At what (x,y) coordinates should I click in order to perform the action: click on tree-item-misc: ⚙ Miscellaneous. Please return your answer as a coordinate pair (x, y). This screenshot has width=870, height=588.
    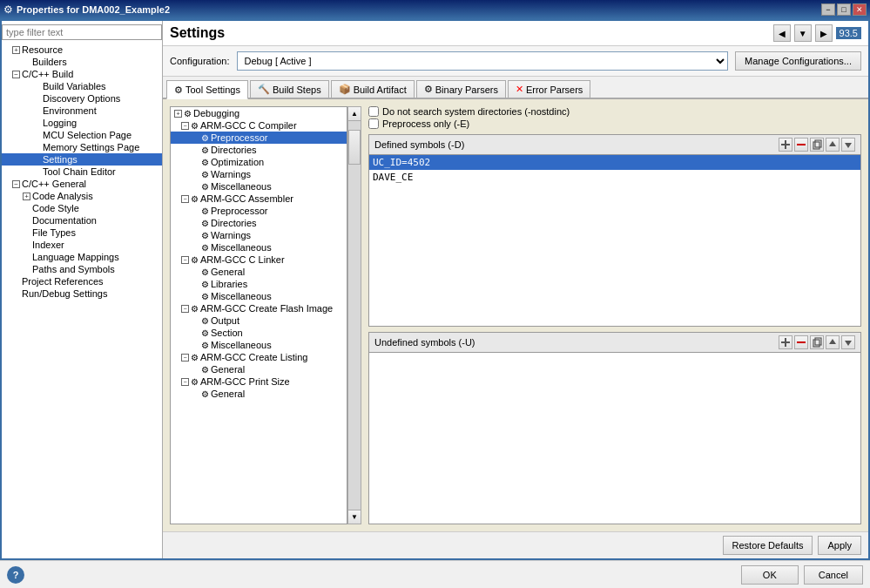
    Looking at the image, I should click on (259, 186).